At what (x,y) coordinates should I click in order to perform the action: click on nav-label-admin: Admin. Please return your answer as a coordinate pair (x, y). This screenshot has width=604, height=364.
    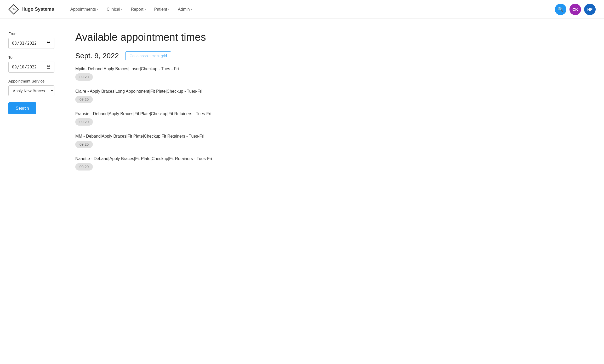
    Looking at the image, I should click on (184, 9).